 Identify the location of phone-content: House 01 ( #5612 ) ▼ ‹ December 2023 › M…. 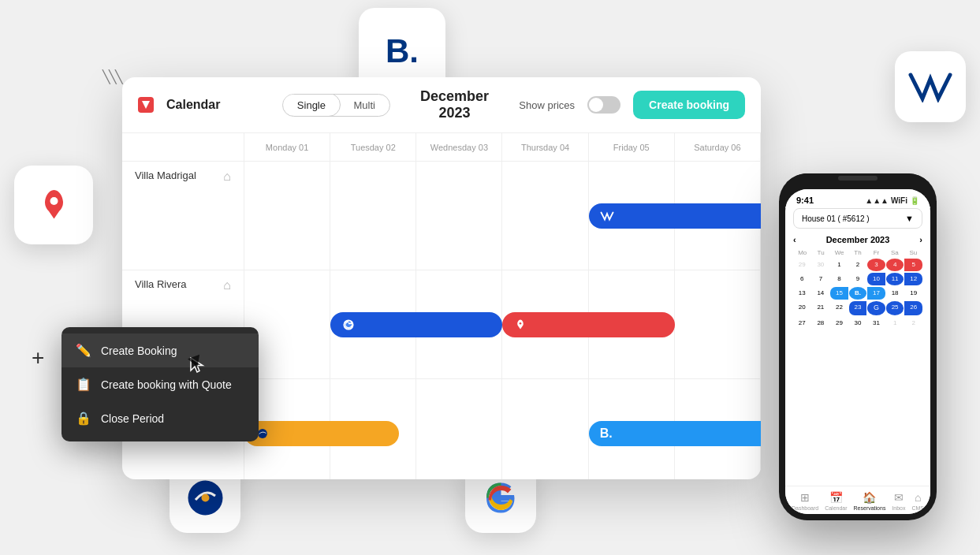
(858, 347).